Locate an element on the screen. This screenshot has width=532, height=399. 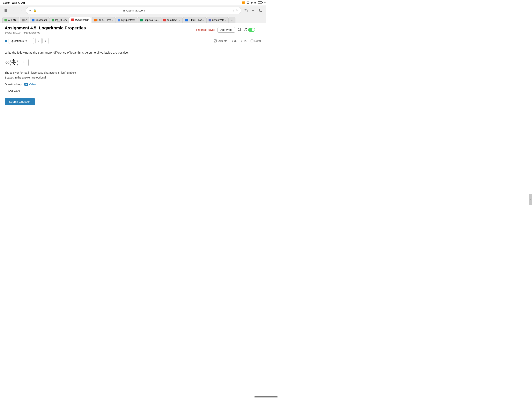
add-work-header-button: Add Work is located at coordinates (226, 30).